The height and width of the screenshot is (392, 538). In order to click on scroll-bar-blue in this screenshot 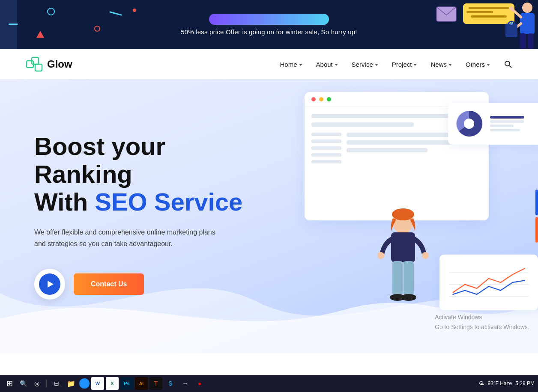, I will do `click(537, 202)`.